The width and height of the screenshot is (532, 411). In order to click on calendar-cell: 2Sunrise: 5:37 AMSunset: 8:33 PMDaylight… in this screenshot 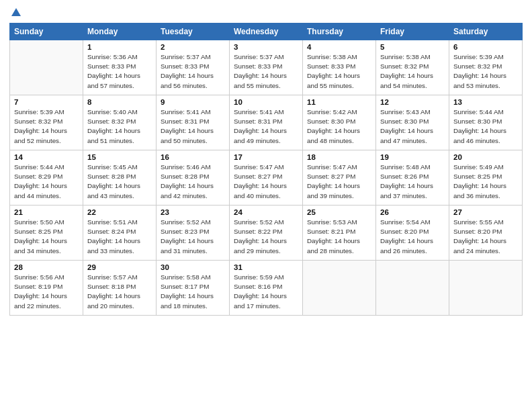, I will do `click(193, 68)`.